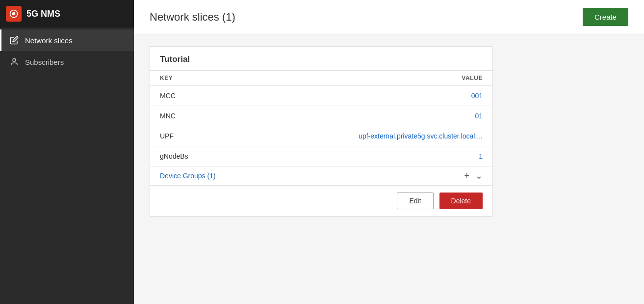  What do you see at coordinates (479, 176) in the screenshot?
I see `chevron-down-icon: ⌄` at bounding box center [479, 176].